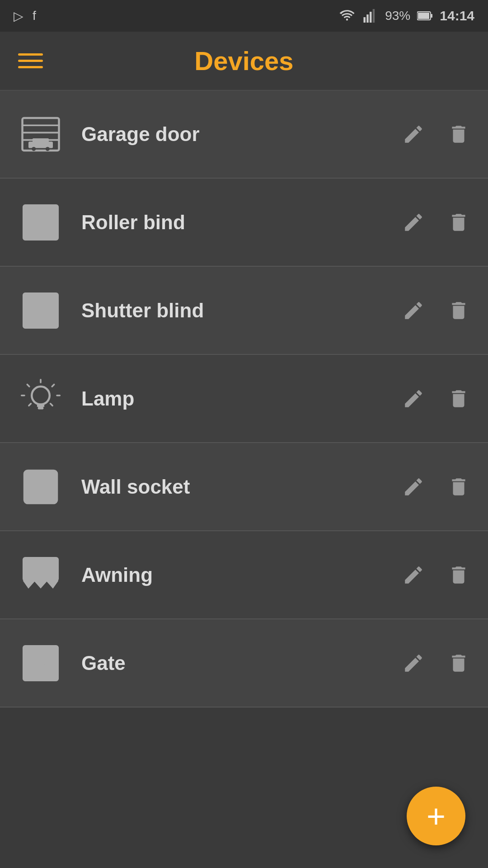  What do you see at coordinates (413, 311) in the screenshot?
I see `edit-shutter-blind-button` at bounding box center [413, 311].